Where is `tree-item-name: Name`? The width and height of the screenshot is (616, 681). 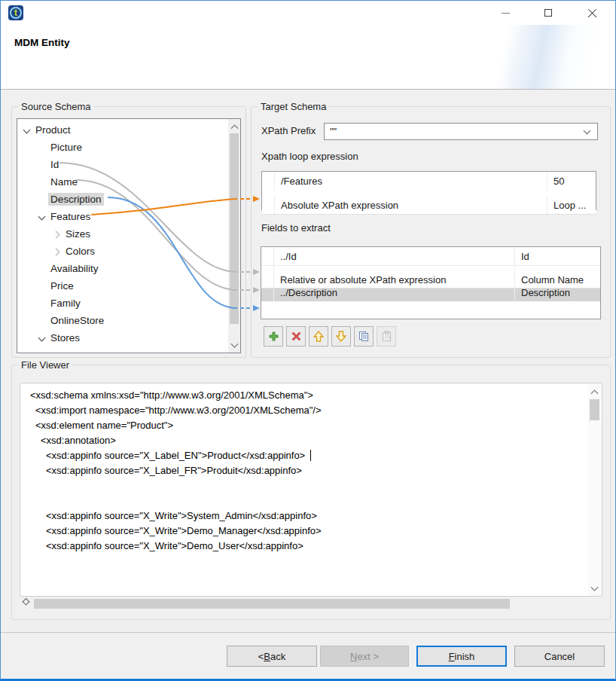
tree-item-name: Name is located at coordinates (130, 182).